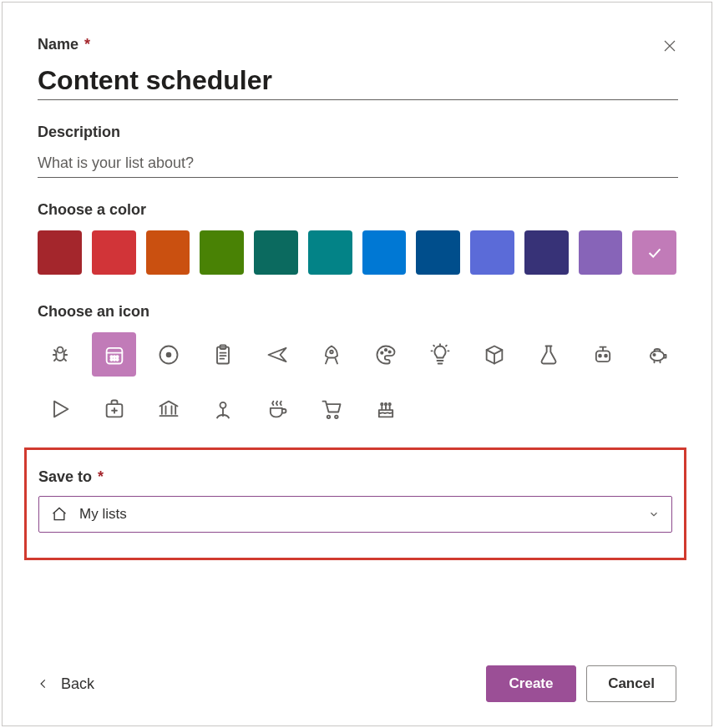 This screenshot has height=728, width=714. Describe the element at coordinates (169, 409) in the screenshot. I see `bank-icon` at that location.